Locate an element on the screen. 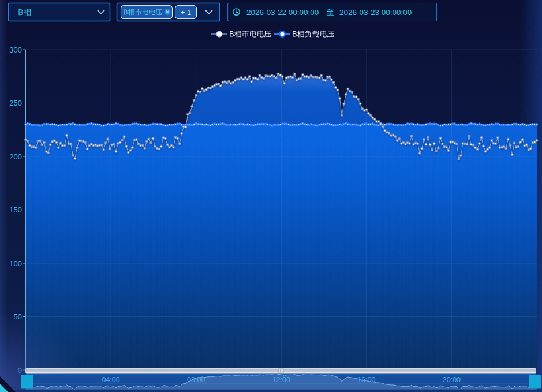 The image size is (542, 392). svg-text: 2026-03-22 00:00:00 is located at coordinates (283, 13).